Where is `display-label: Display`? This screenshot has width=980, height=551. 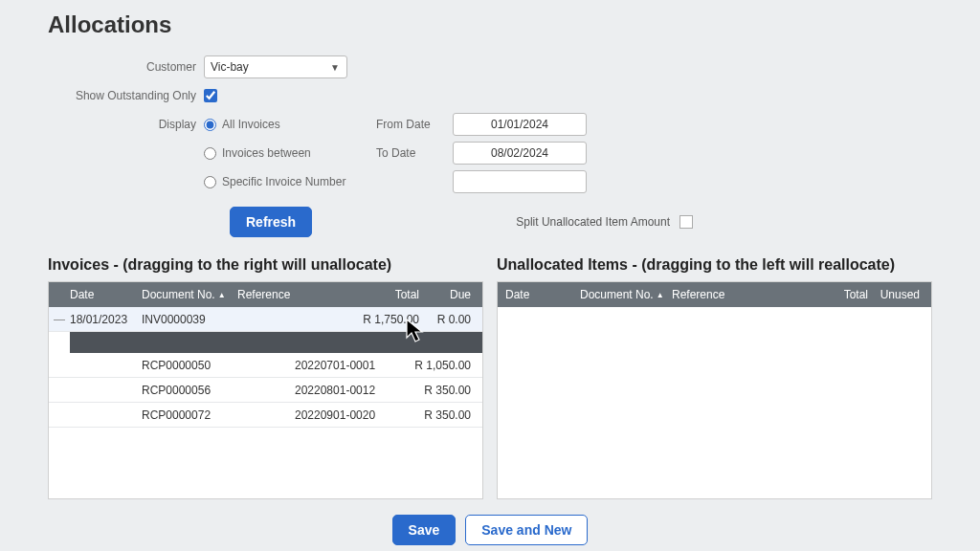 display-label: Display is located at coordinates (126, 124).